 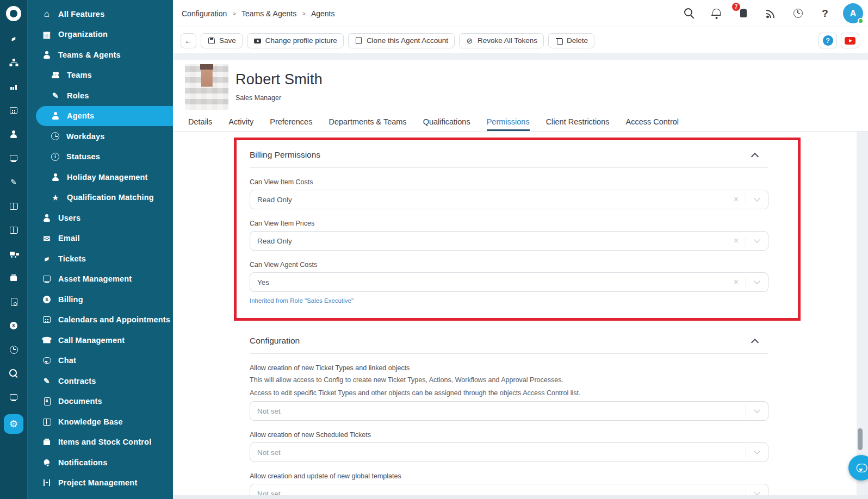 What do you see at coordinates (14, 397) in the screenshot?
I see `strip-remote` at bounding box center [14, 397].